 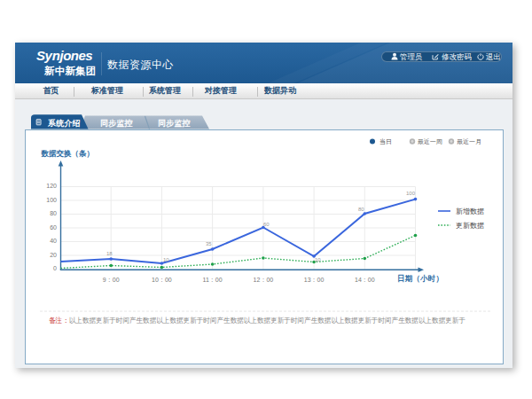 I want to click on svg-text: 9：00, so click(x=112, y=280).